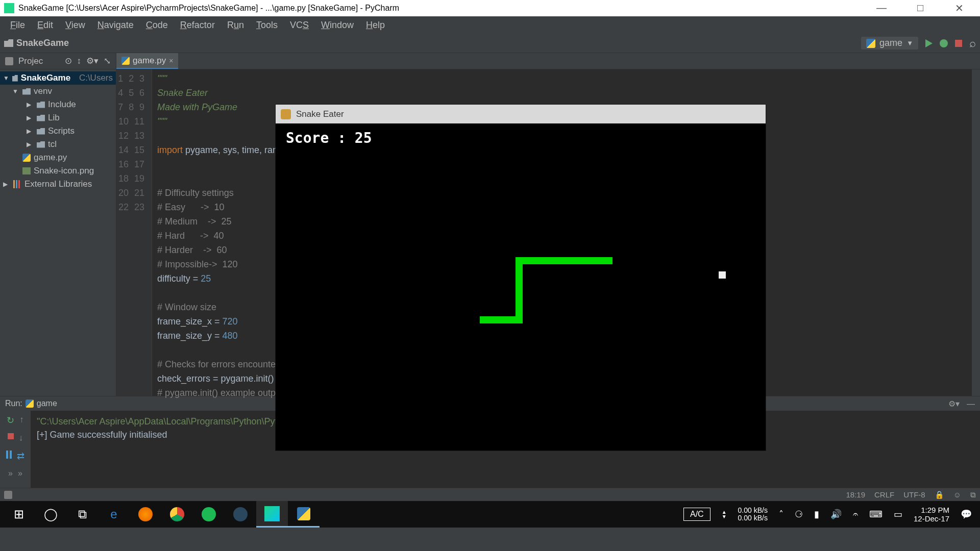  I want to click on pause-button, so click(9, 456).